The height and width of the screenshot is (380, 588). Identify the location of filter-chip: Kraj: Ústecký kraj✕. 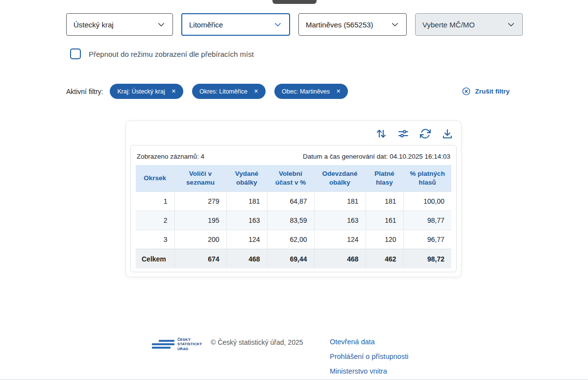
(146, 91).